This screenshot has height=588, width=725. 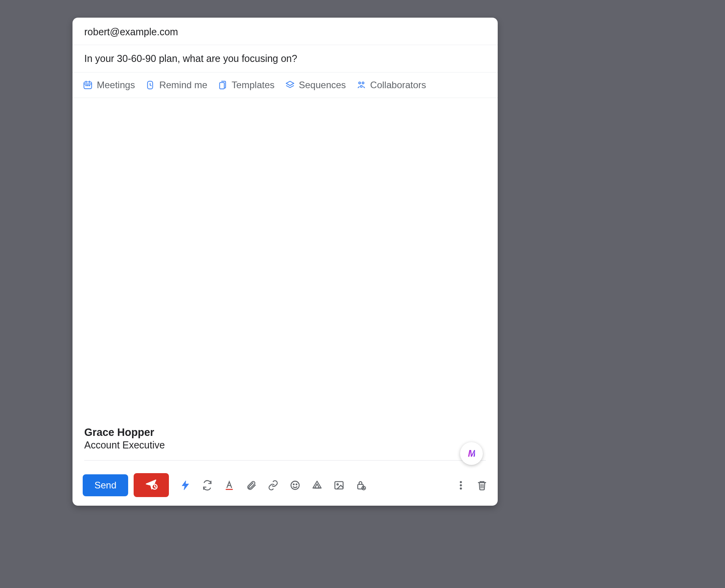 I want to click on signature-divider, so click(x=285, y=460).